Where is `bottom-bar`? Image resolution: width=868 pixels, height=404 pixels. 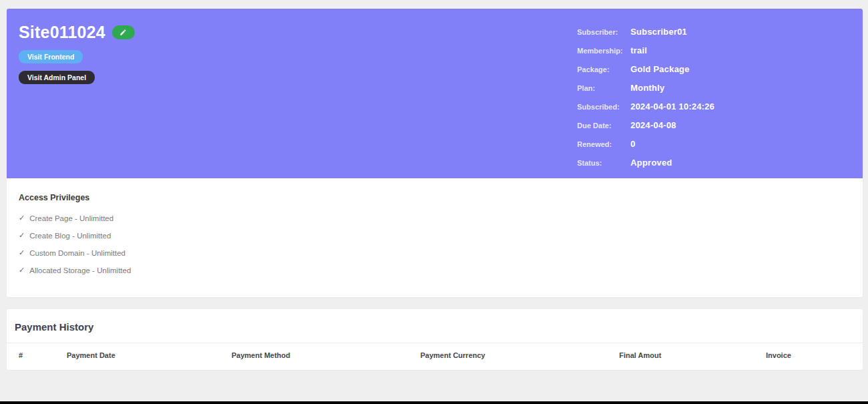
bottom-bar is located at coordinates (434, 403).